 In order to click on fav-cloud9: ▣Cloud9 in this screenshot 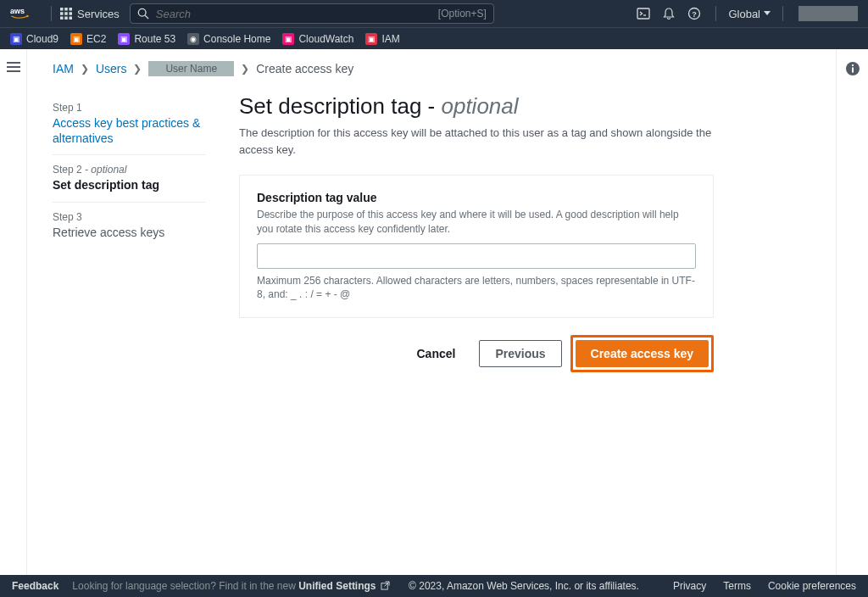, I will do `click(34, 39)`.